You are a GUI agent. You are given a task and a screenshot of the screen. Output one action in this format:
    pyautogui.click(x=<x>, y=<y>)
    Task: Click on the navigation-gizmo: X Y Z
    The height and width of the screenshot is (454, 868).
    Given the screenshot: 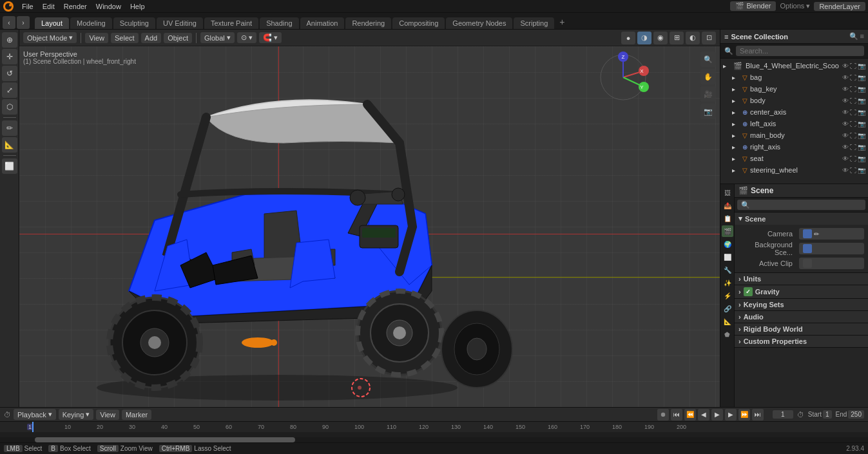 What is the action you would take?
    pyautogui.click(x=623, y=77)
    